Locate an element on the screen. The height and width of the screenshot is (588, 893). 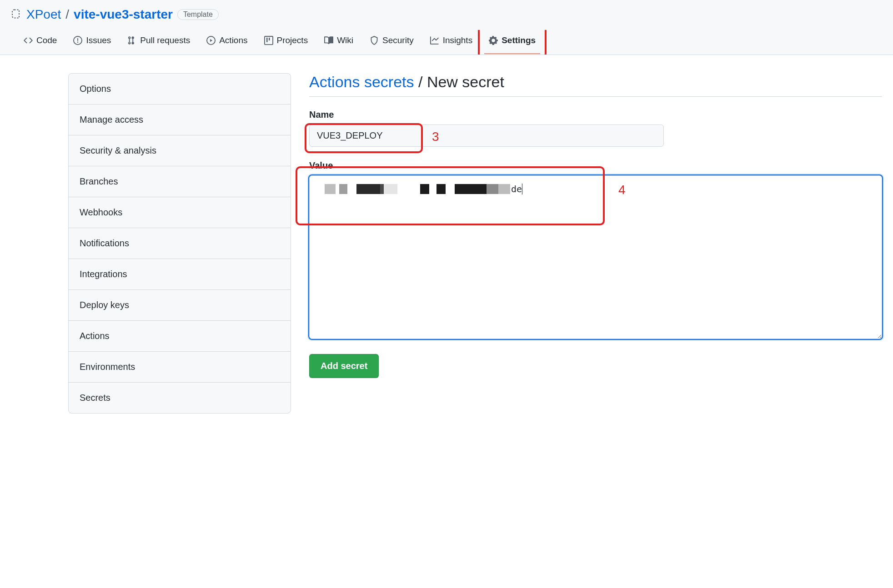
subhead-tail: New secret is located at coordinates (466, 82).